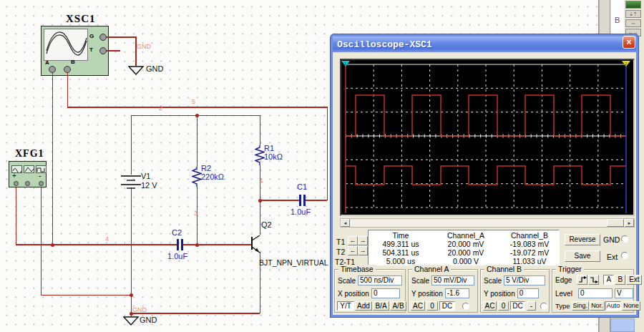 Image resolution: width=644 pixels, height=332 pixels. I want to click on trigger-source-a-button: A, so click(608, 280).